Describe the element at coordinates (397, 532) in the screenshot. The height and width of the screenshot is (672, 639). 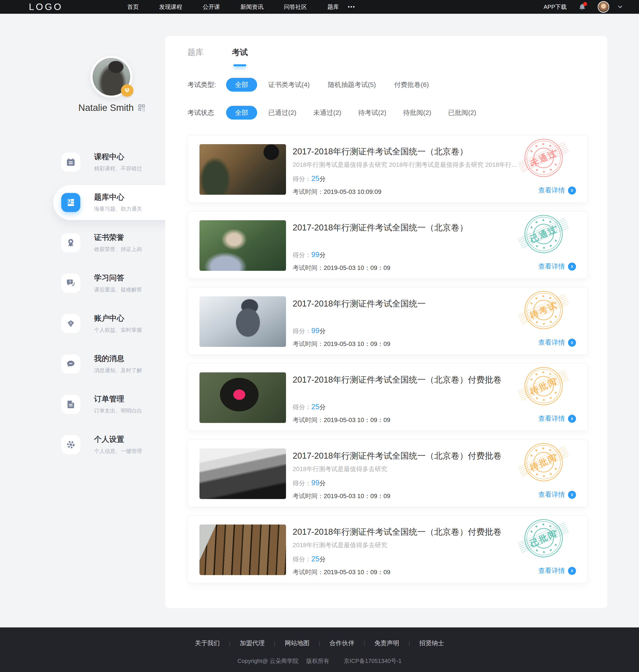
I see `exam-title: 2017-2018年行测证件考试全国统一（北京卷）付费批卷` at that location.